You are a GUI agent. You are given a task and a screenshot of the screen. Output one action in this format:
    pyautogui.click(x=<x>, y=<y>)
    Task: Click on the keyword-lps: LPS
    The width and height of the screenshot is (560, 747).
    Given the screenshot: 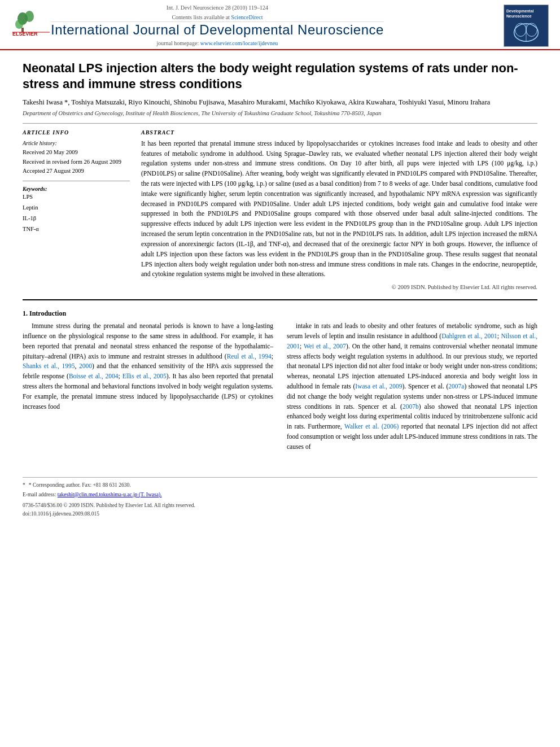 What is the action you would take?
    pyautogui.click(x=76, y=198)
    